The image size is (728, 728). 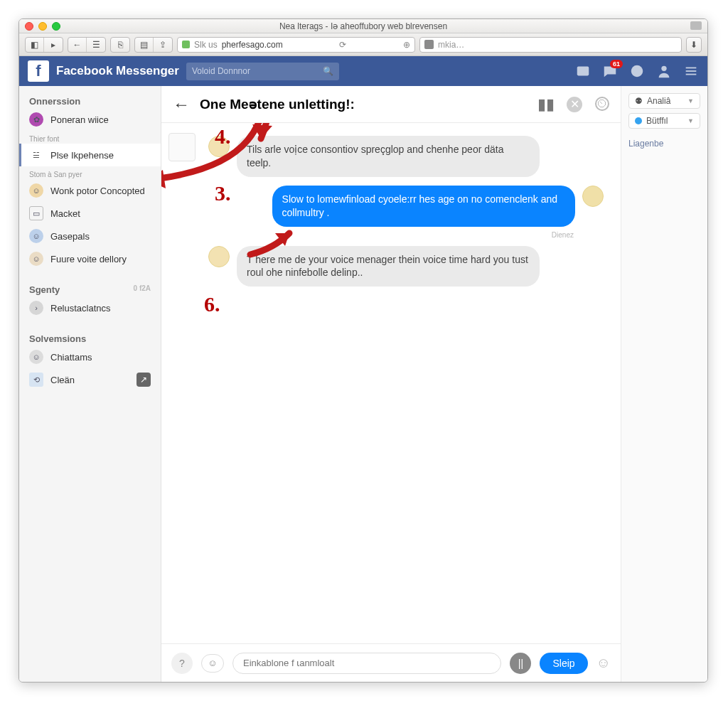 What do you see at coordinates (36, 119) in the screenshot?
I see `avatar-icon: ✿` at bounding box center [36, 119].